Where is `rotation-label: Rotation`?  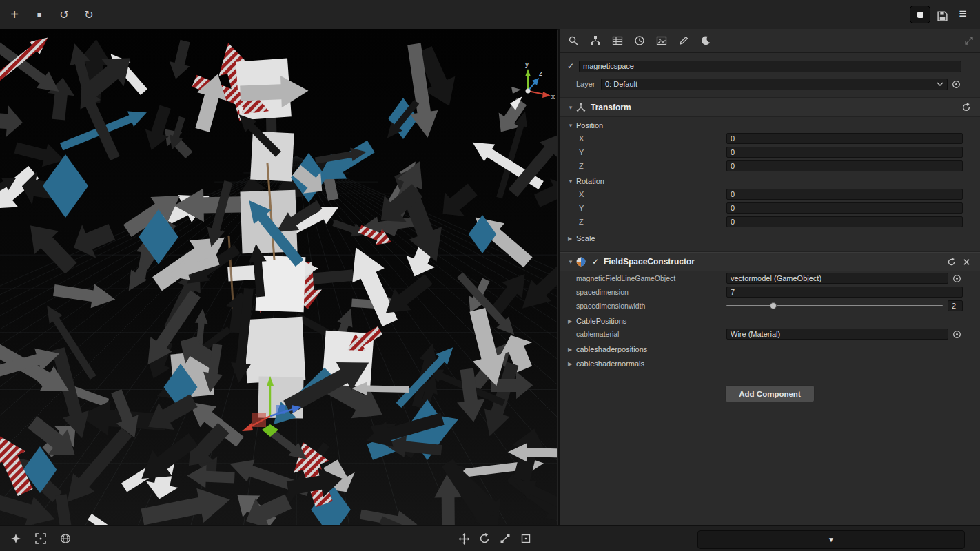
rotation-label: Rotation is located at coordinates (590, 181).